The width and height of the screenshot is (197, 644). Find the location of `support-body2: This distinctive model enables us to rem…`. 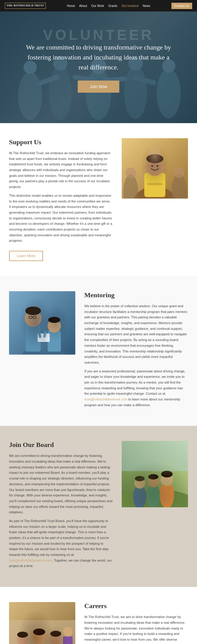

support-body2: This distinctive model enables us to rem… is located at coordinates (61, 218).